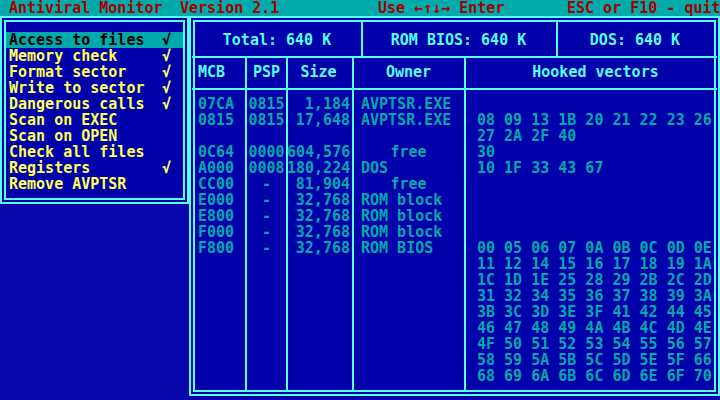 Image resolution: width=720 pixels, height=400 pixels. Describe the element at coordinates (94, 184) in the screenshot. I see `menu-item-remove-avptsr: Remove AVPTSR` at that location.